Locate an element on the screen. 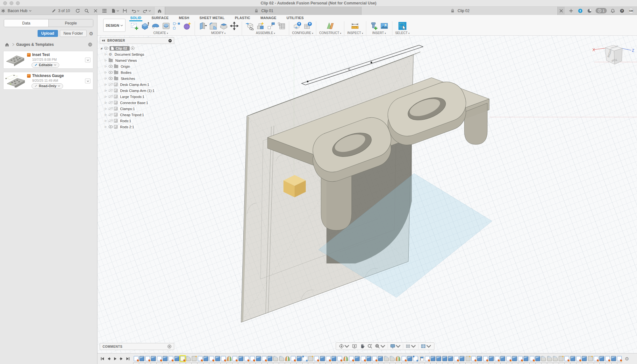  save-icon is located at coordinates (125, 11).